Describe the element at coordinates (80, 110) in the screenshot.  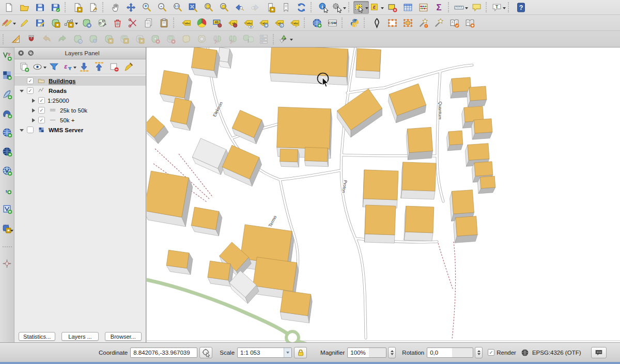
I see `layer-tree-item-25k-to-50k: ✓25k to 50k` at that location.